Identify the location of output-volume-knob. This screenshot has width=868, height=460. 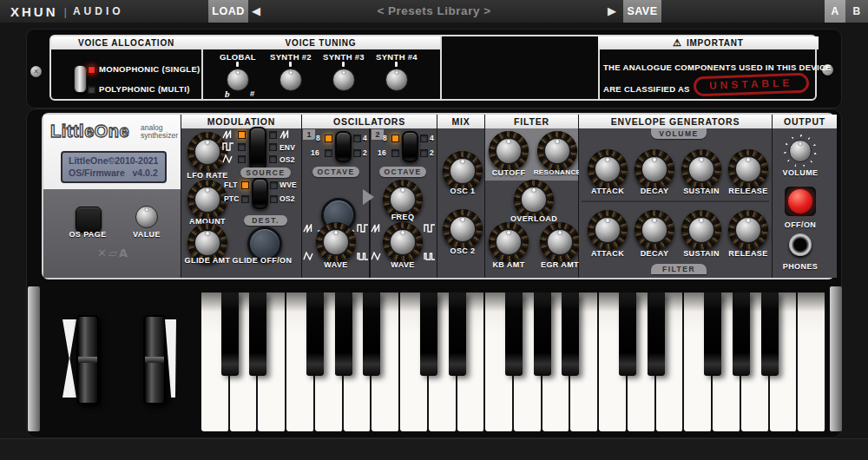
(800, 151).